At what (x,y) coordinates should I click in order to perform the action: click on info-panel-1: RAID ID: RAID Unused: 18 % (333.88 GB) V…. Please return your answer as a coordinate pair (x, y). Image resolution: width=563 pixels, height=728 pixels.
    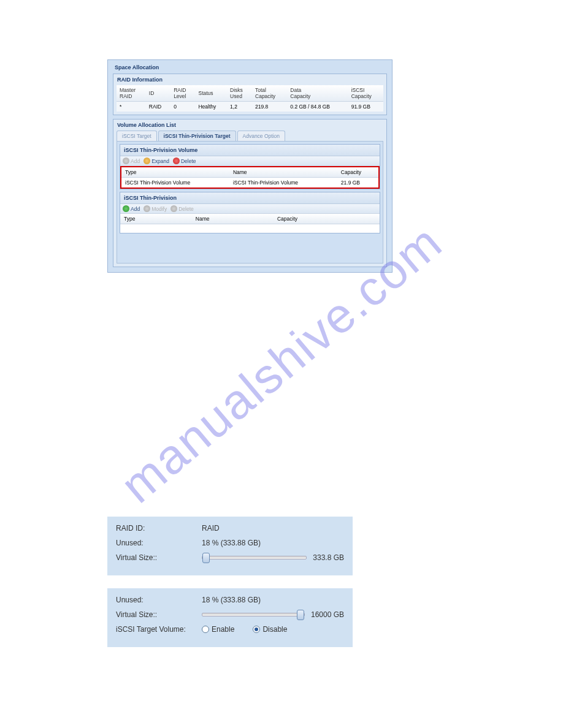
    Looking at the image, I should click on (230, 546).